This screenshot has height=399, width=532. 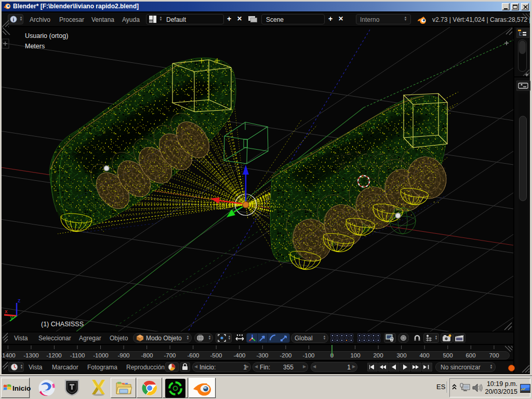 What do you see at coordinates (424, 355) in the screenshot?
I see `svg-text: 400` at bounding box center [424, 355].